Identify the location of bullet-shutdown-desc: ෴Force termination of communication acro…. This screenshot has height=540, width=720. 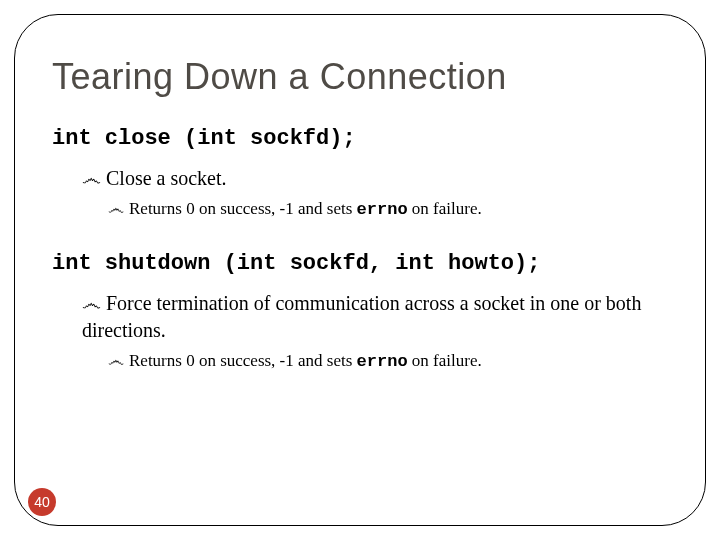
(377, 317).